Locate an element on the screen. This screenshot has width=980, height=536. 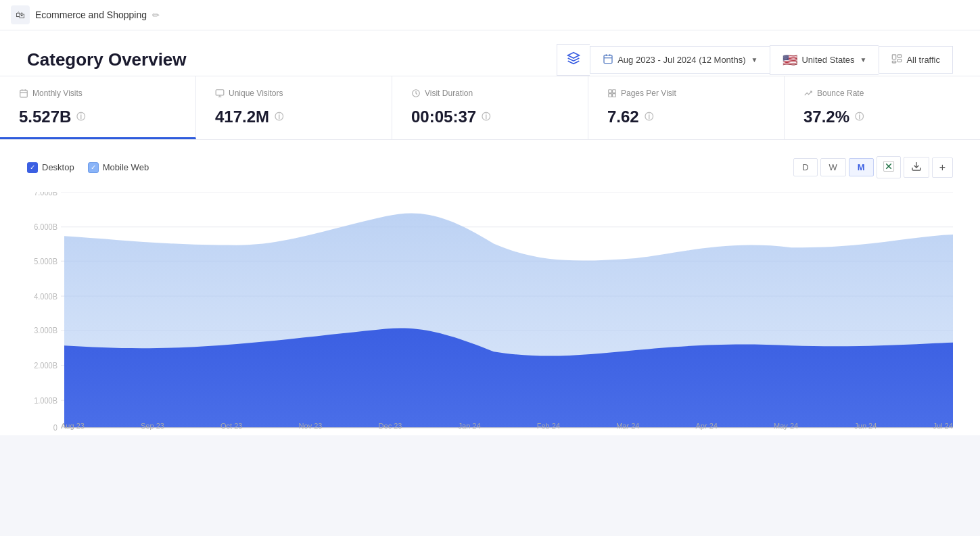
date-range-button: Aug 2023 - Jul 2024 (12 Months) ▼ is located at coordinates (680, 59).